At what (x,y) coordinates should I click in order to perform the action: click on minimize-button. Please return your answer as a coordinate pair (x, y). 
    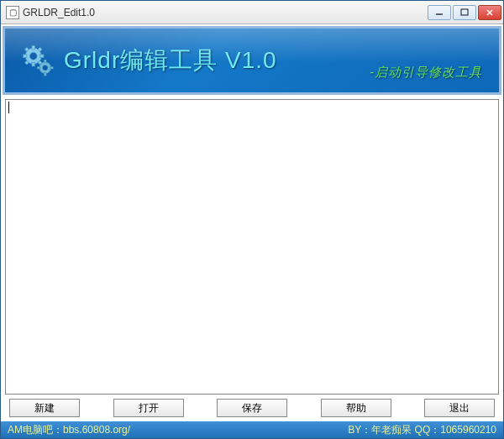
    Looking at the image, I should click on (439, 13).